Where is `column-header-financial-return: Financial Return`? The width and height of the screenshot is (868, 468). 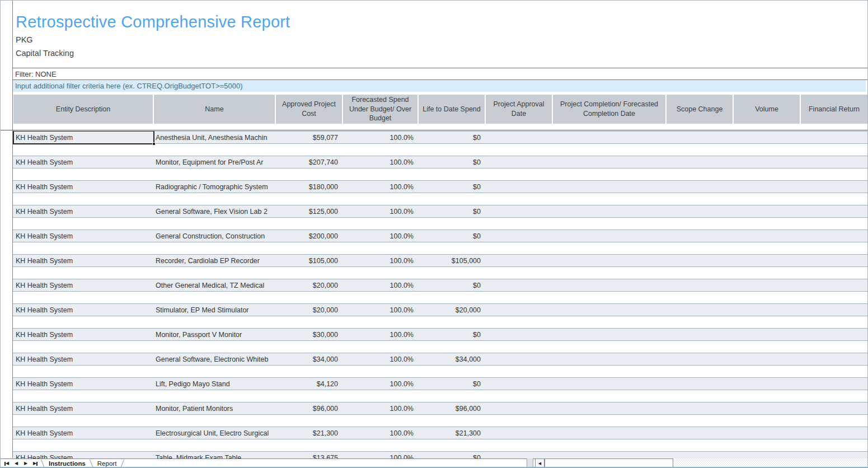 column-header-financial-return: Financial Return is located at coordinates (834, 109).